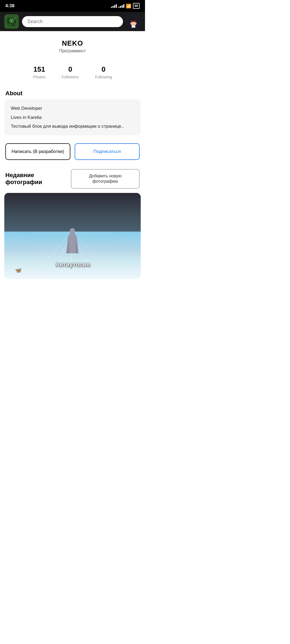  What do you see at coordinates (12, 21) in the screenshot?
I see `app-logo` at bounding box center [12, 21].